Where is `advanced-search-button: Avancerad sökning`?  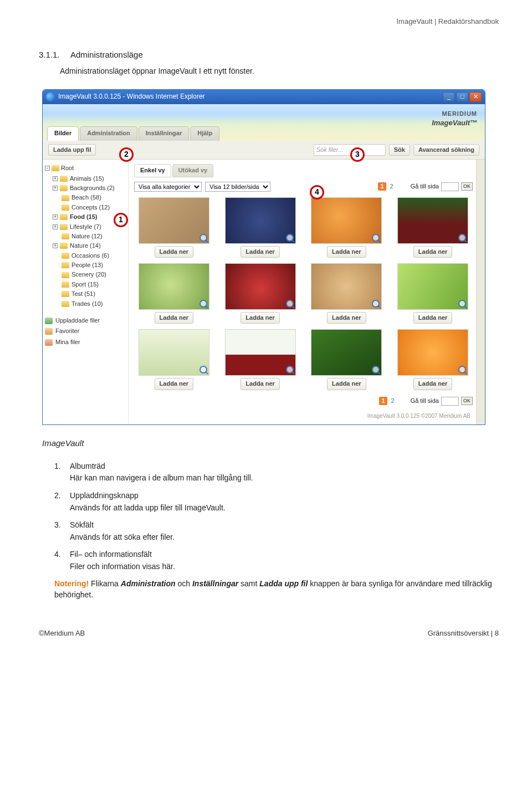 advanced-search-button: Avancerad sökning is located at coordinates (447, 150).